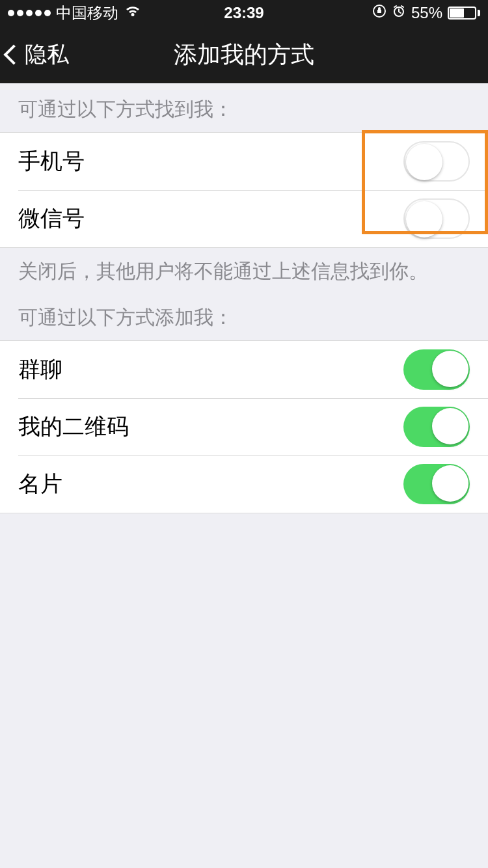 This screenshot has height=868, width=488. Describe the element at coordinates (244, 13) in the screenshot. I see `status-bar: 中国移动 23:39 55%` at that location.